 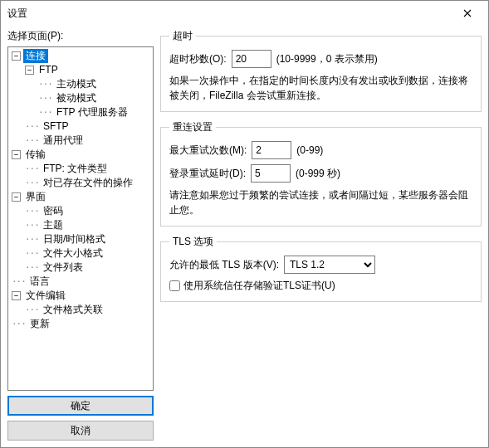 I want to click on tree-item-connection: −连接, so click(x=81, y=56).